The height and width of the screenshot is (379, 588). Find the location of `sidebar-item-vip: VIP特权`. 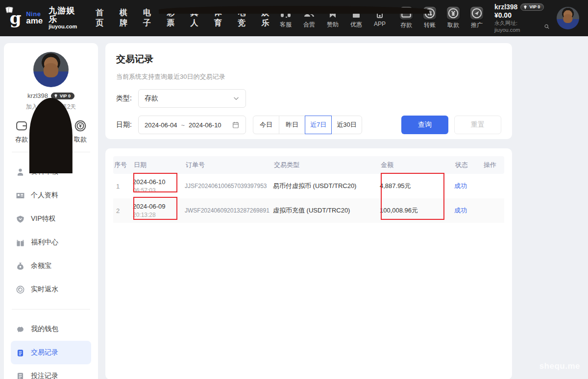

sidebar-item-vip: VIP特权 is located at coordinates (51, 219).